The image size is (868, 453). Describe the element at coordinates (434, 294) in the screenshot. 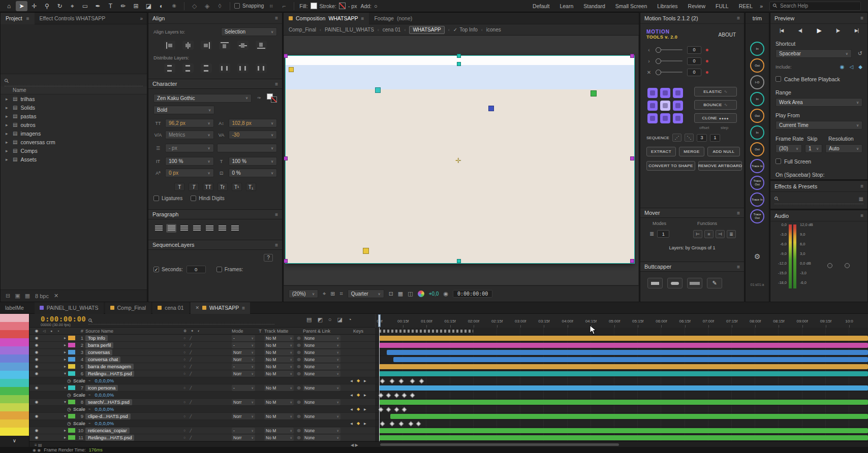

I see `exposure-value: +0,0` at that location.